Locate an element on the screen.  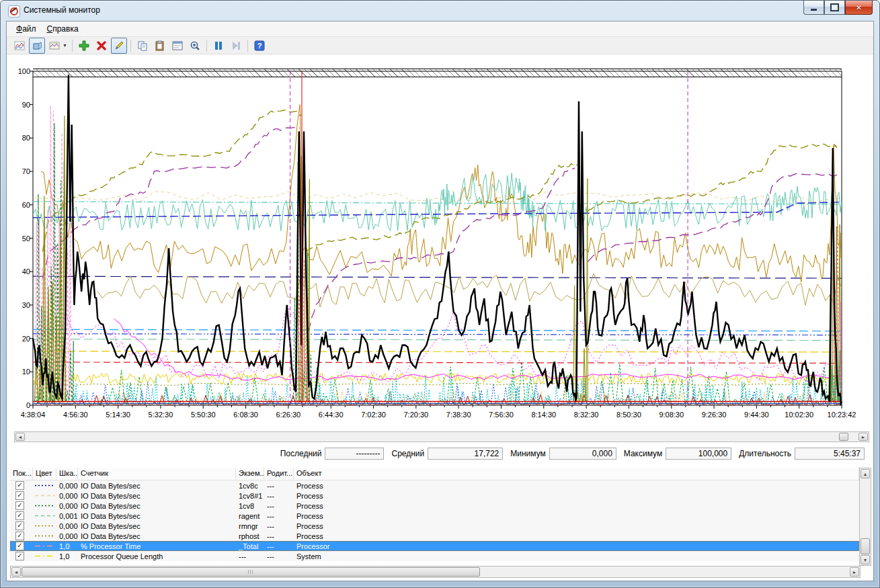
copy-icon is located at coordinates (143, 46).